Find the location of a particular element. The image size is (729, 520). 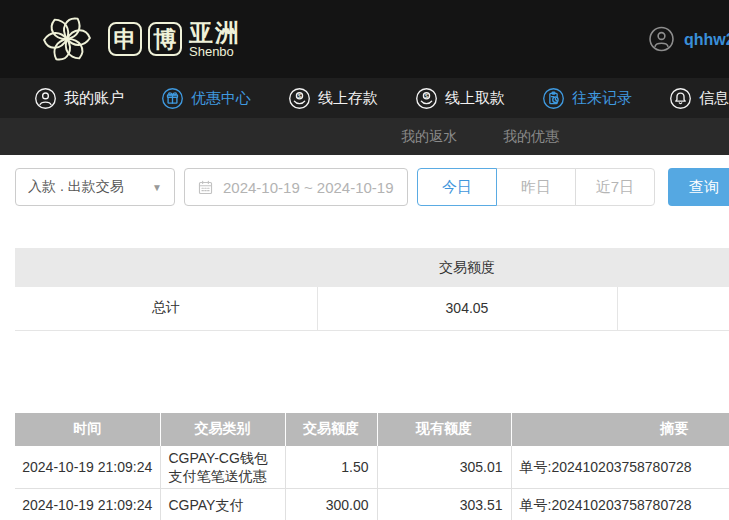

flower-logo-icon is located at coordinates (67, 39).